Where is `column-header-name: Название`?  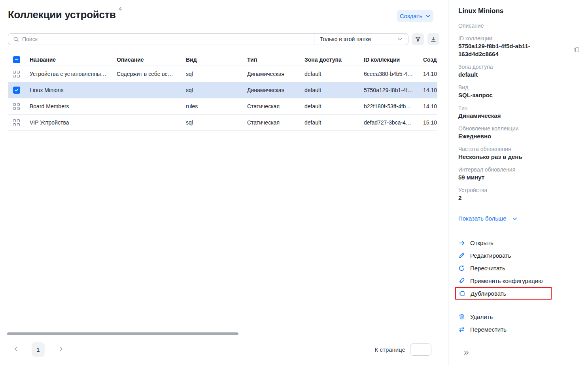 column-header-name: Название is located at coordinates (73, 60).